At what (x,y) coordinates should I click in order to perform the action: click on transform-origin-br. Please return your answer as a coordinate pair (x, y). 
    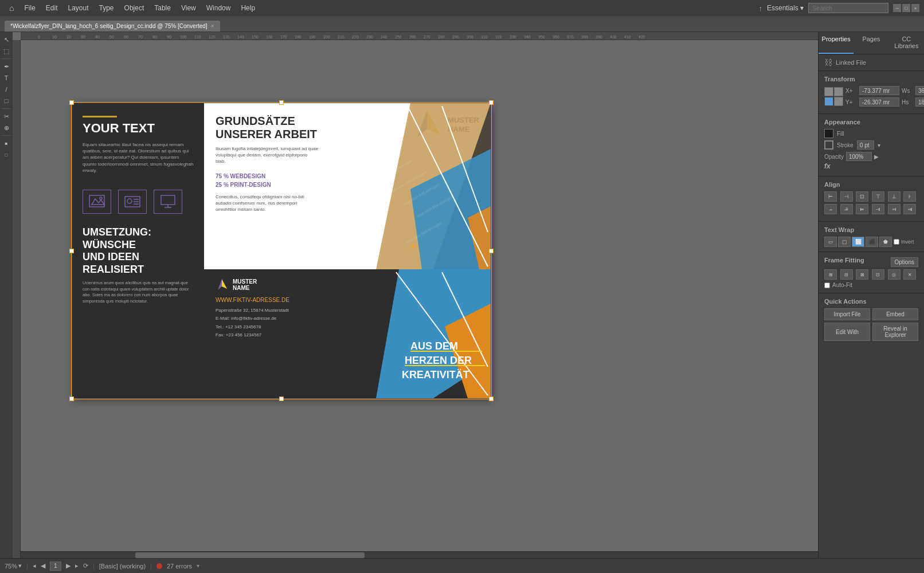
    Looking at the image, I should click on (839, 101).